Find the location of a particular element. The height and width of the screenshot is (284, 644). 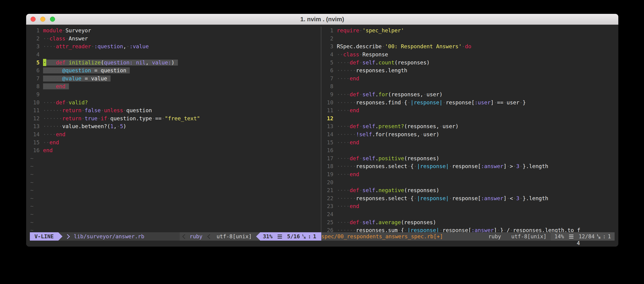

code-line: 2··class·Answer is located at coordinates (175, 39).